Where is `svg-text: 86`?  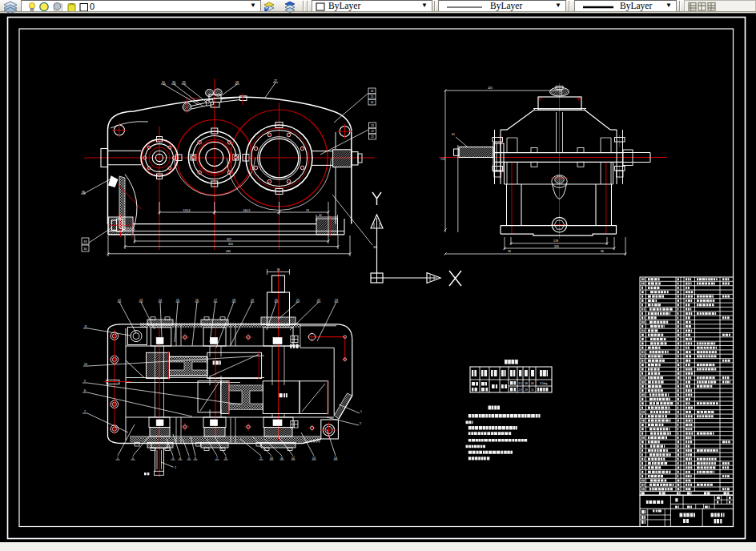 svg-text: 86 is located at coordinates (602, 251).